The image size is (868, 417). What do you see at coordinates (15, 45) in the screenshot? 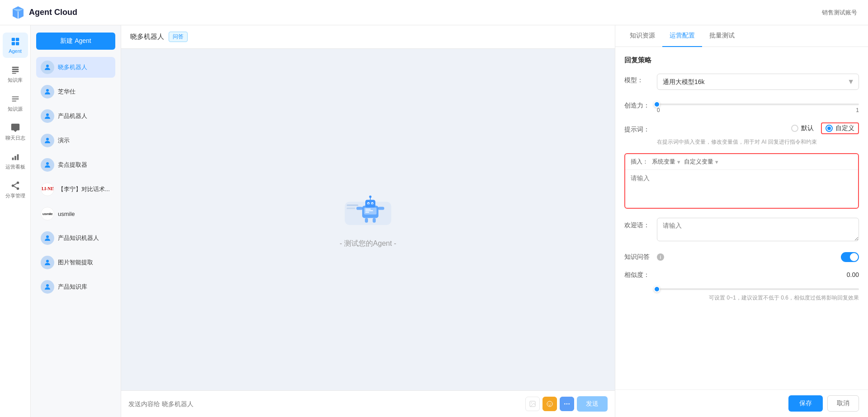
I see `sidebar-item-agent: Agent` at bounding box center [15, 45].